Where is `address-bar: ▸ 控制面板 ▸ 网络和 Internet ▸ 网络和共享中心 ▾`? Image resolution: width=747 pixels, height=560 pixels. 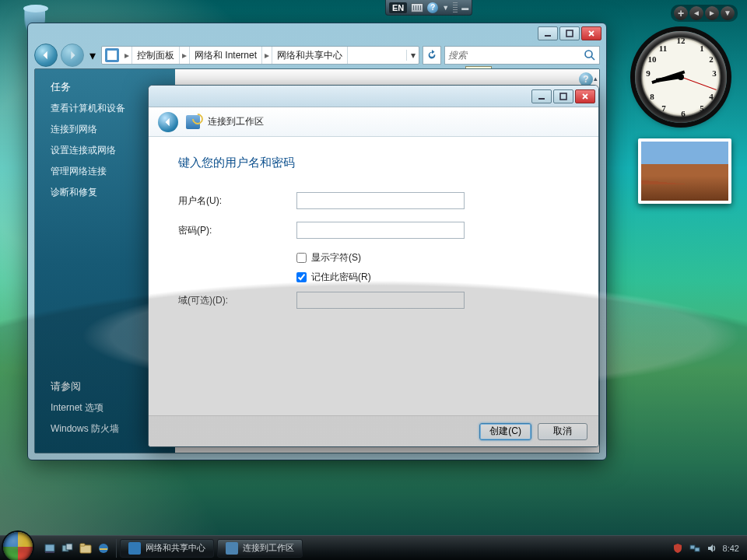 address-bar: ▸ 控制面板 ▸ 网络和 Internet ▸ 网络和共享中心 ▾ is located at coordinates (260, 55).